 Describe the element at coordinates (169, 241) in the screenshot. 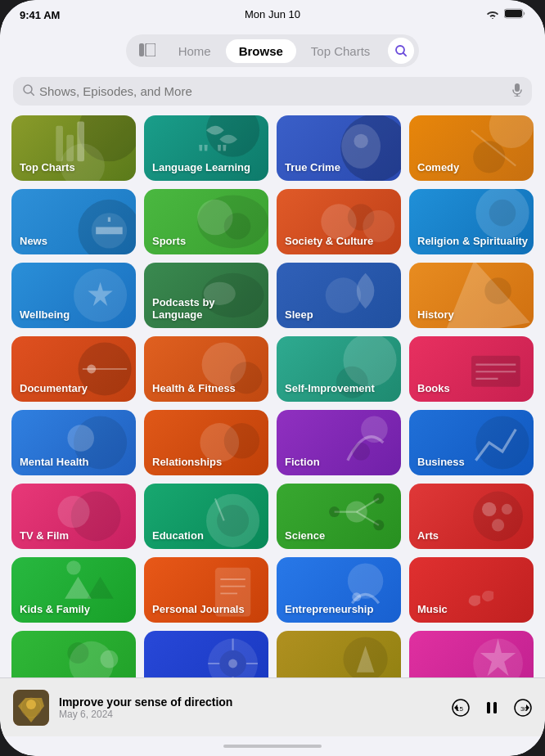

I see `category-label-sports: Sports` at that location.